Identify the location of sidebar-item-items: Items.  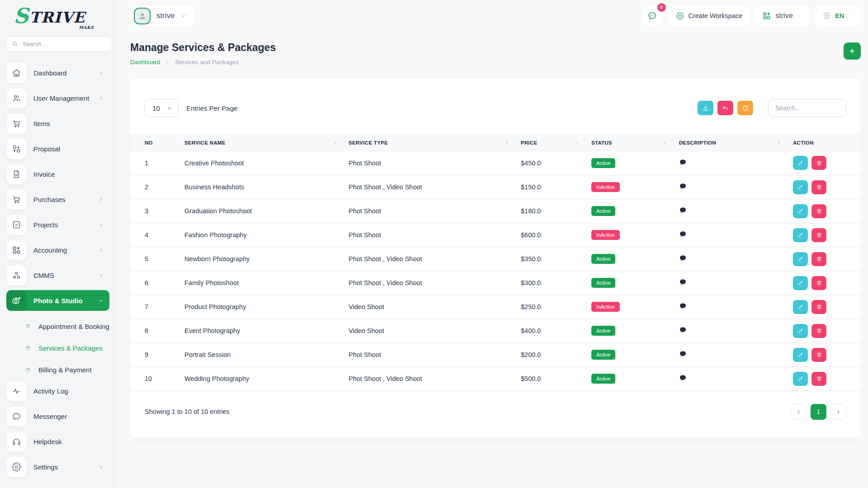
(58, 123).